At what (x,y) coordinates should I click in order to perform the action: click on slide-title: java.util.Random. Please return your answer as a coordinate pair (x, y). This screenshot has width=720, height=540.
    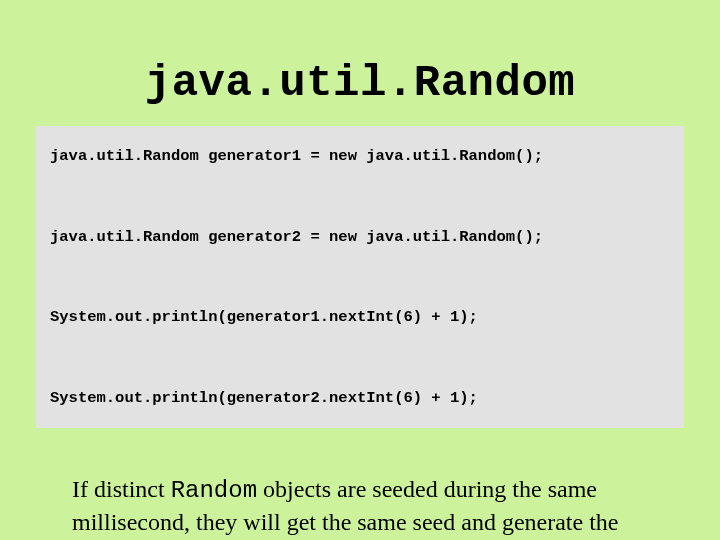
    Looking at the image, I should click on (360, 83).